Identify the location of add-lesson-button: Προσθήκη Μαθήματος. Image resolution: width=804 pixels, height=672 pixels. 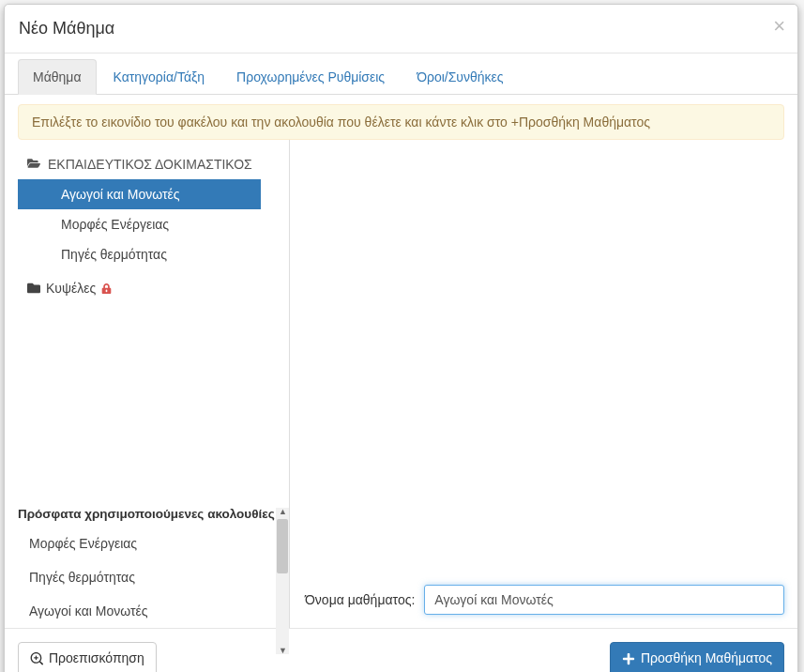
(697, 657).